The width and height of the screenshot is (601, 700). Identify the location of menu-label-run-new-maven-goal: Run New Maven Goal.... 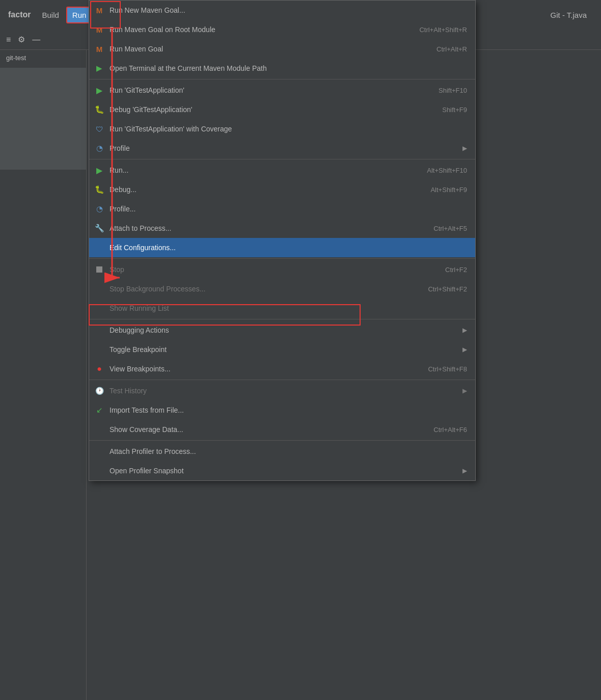
(288, 10).